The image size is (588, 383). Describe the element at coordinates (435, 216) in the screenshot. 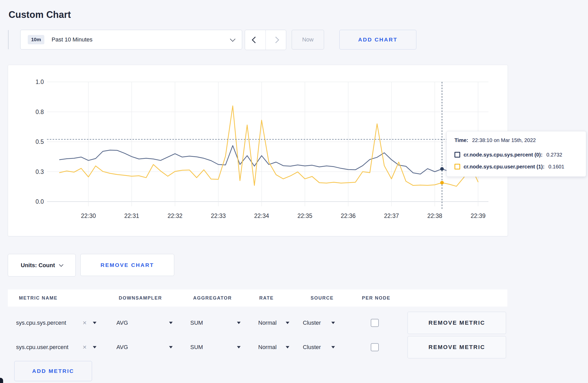

I see `svg-text: 22:38` at that location.